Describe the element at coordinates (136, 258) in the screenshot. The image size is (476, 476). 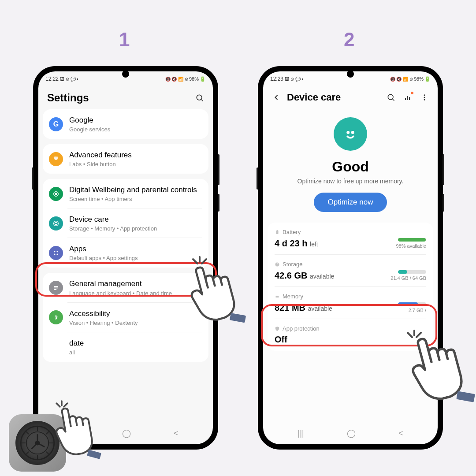
I see `item-subtitle: Default apps • App settings` at that location.